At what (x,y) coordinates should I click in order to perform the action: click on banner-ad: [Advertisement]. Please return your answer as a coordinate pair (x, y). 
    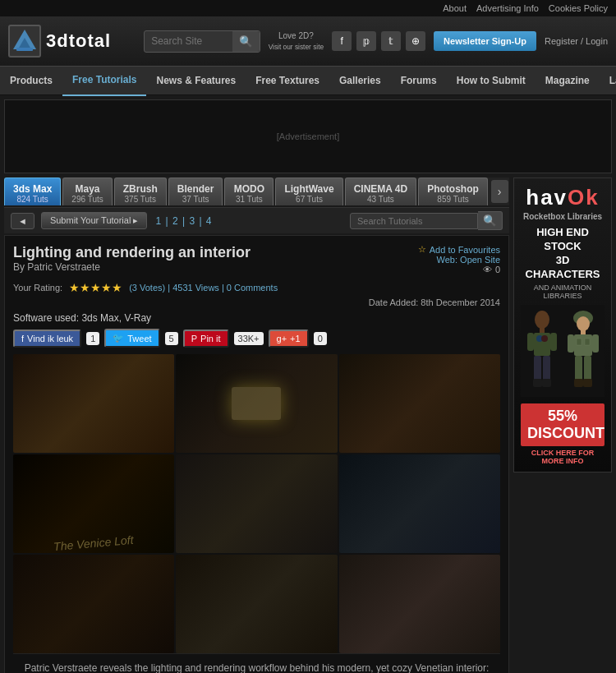
    Looking at the image, I should click on (308, 136).